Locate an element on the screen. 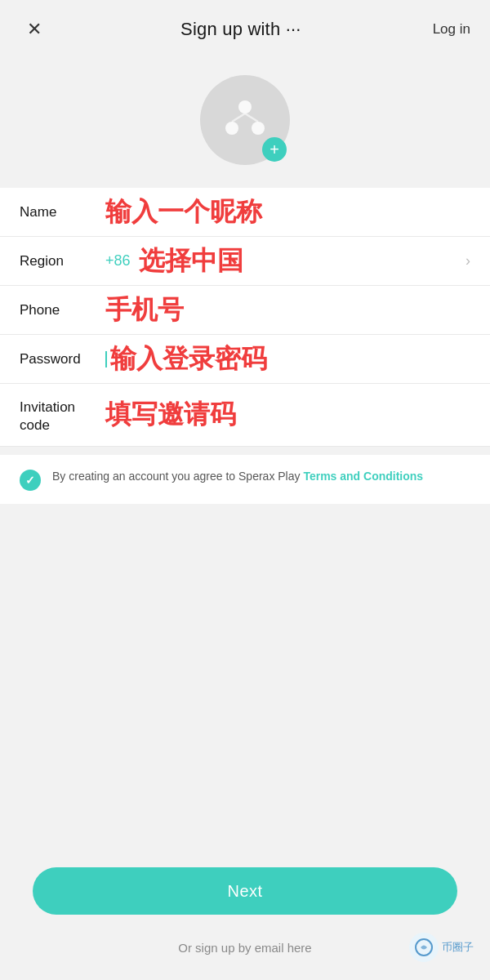 The height and width of the screenshot is (980, 490). close-icon: ✕ is located at coordinates (34, 29).